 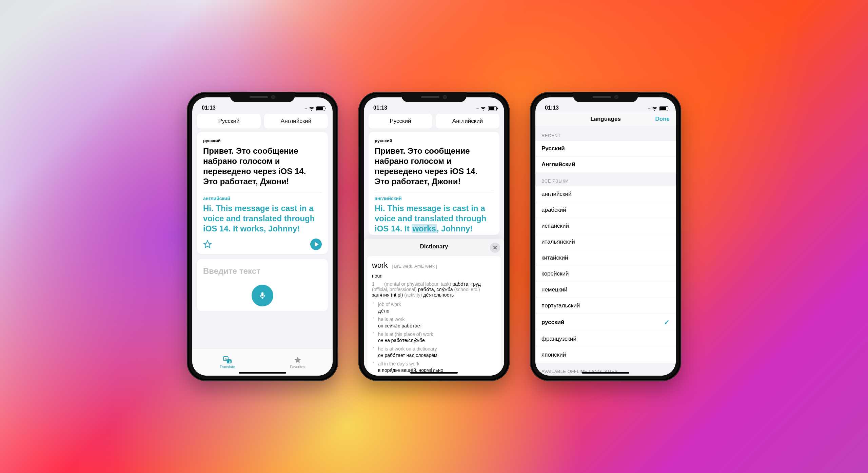 What do you see at coordinates (375, 284) in the screenshot?
I see `sense-number: 1` at bounding box center [375, 284].